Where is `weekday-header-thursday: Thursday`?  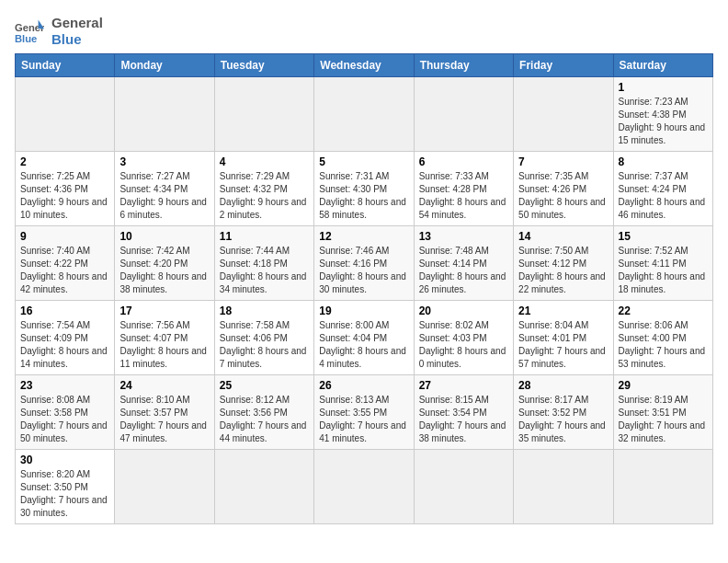 weekday-header-thursday: Thursday is located at coordinates (463, 66).